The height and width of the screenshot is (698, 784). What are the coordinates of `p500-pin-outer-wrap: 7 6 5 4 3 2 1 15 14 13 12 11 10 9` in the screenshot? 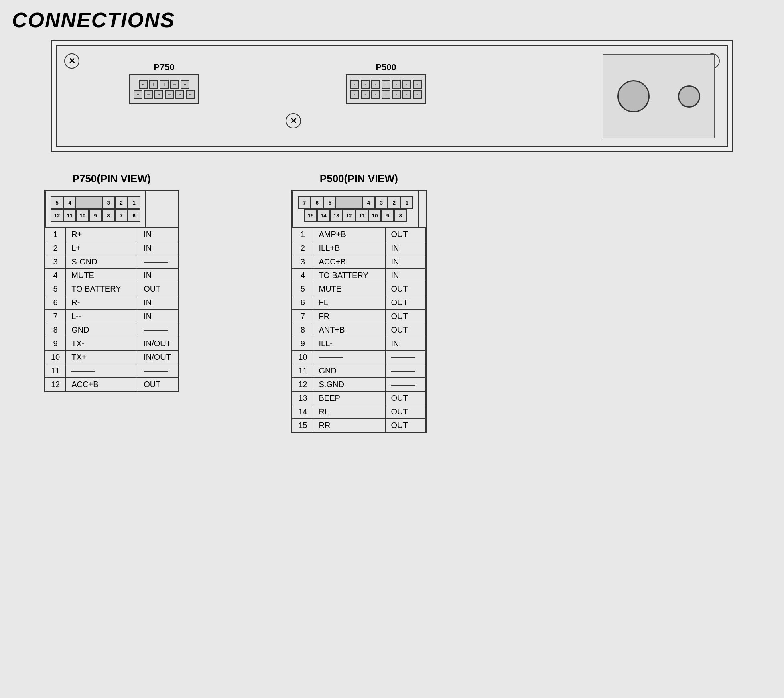 It's located at (359, 311).